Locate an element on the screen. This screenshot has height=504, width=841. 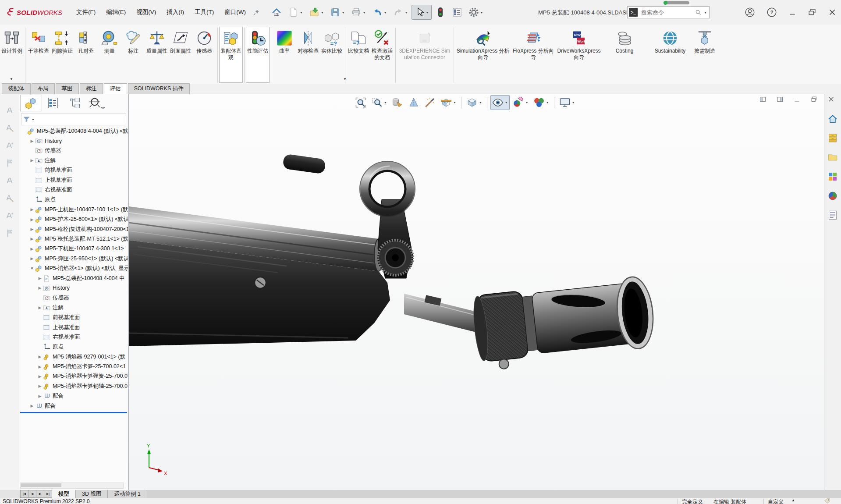
ribbon-tab-装配体: 装配体 is located at coordinates (16, 89).